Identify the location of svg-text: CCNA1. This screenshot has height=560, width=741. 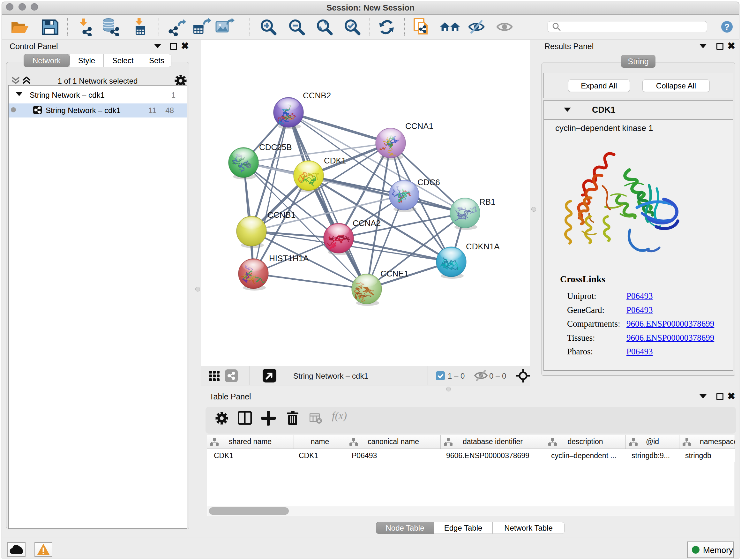
(419, 126).